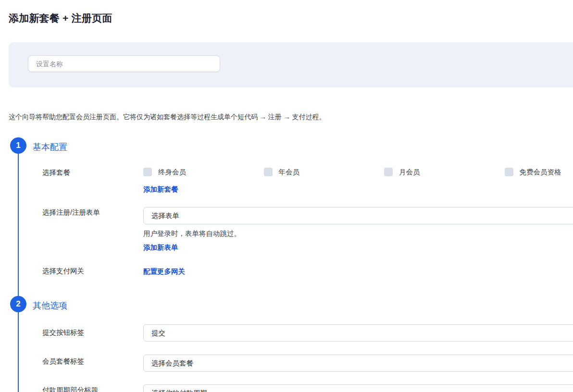 The image size is (573, 392). Describe the element at coordinates (50, 147) in the screenshot. I see `step1-heading: 基本配置` at that location.